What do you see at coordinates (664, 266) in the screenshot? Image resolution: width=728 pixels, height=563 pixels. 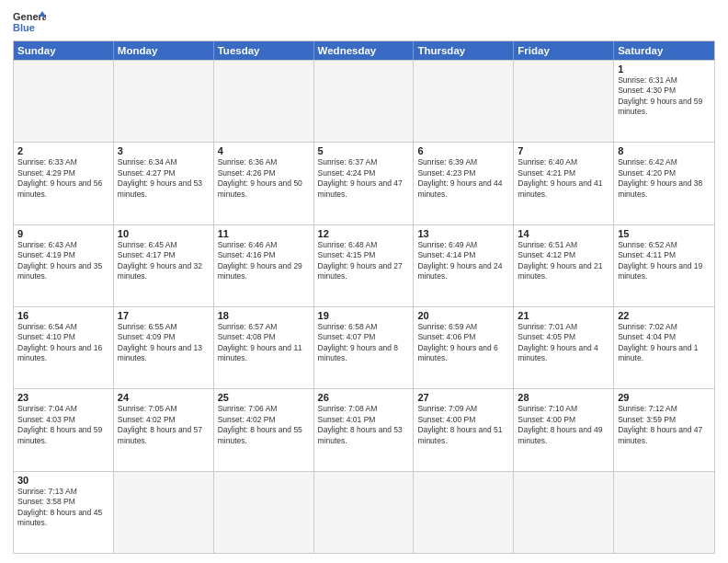 I see `calendar-cell: 15Sunrise: 6:52 AMSunset: 4:11 PMDayligh…` at bounding box center [664, 266].